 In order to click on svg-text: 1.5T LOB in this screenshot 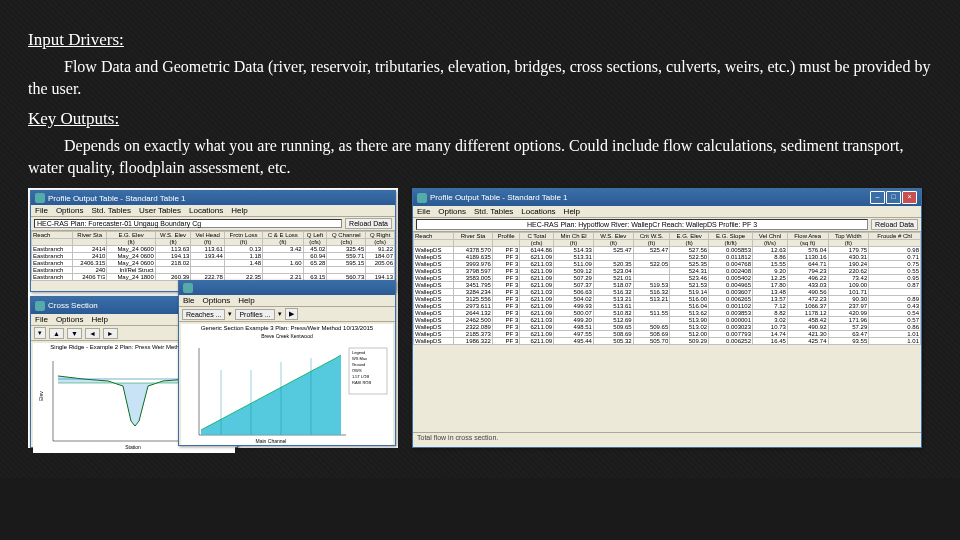, I will do `click(360, 376)`.